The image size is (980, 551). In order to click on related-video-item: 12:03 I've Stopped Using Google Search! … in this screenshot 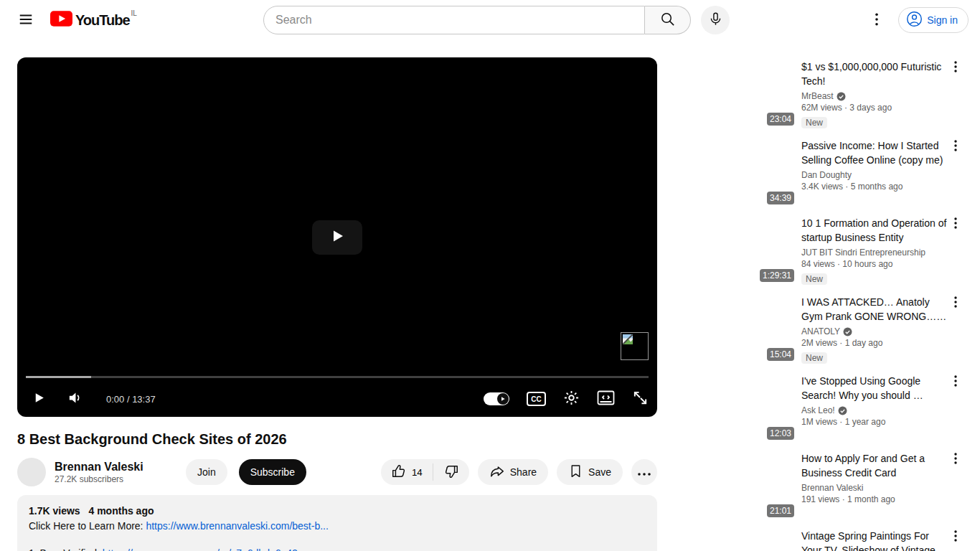, I will do `click(863, 408)`.